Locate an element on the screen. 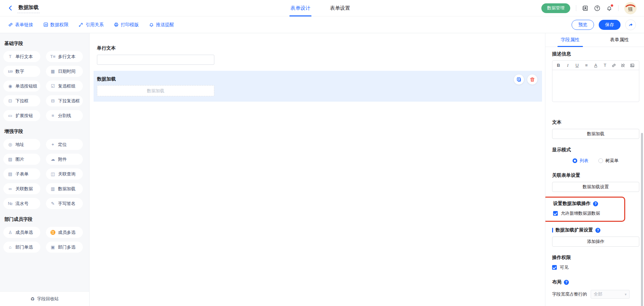  canvas-field-single-text: 单行文本 is located at coordinates (321, 55).